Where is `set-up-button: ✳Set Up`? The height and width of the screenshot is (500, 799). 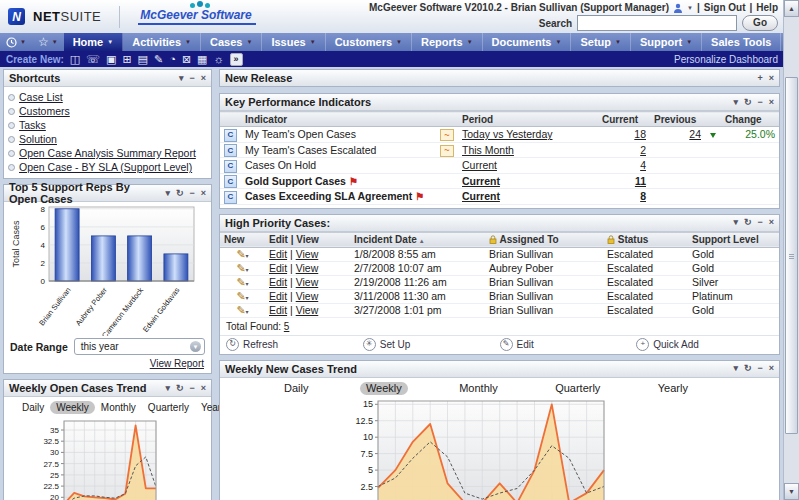
set-up-button: ✳Set Up is located at coordinates (432, 344).